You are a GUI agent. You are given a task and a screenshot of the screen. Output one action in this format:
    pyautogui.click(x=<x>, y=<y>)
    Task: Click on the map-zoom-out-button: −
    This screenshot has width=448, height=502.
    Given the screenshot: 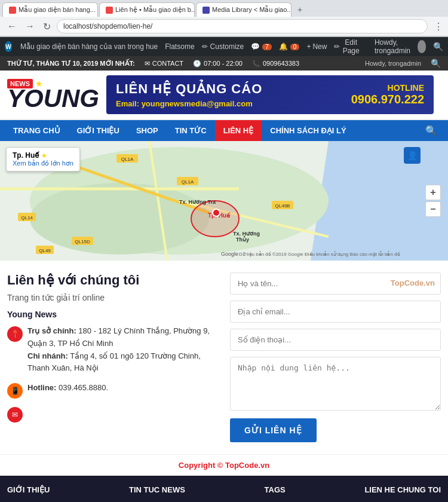 What is the action you would take?
    pyautogui.click(x=433, y=209)
    